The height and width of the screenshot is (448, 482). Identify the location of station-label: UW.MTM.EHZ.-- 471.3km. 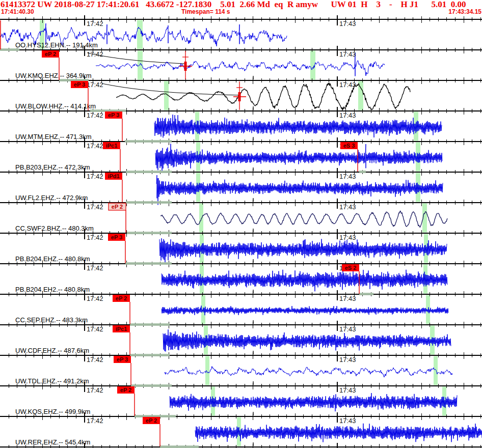
(53, 136).